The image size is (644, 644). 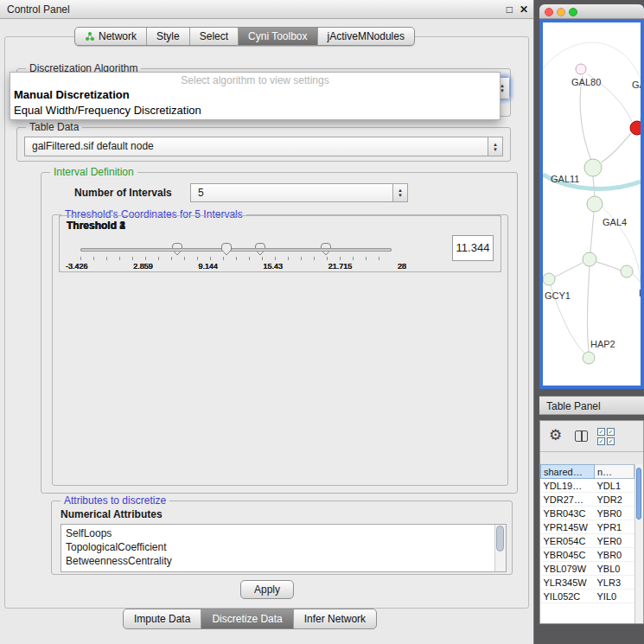 I want to click on top-tab-bar: Network Style Select Cyni Toolbox jActiv…, so click(x=245, y=36).